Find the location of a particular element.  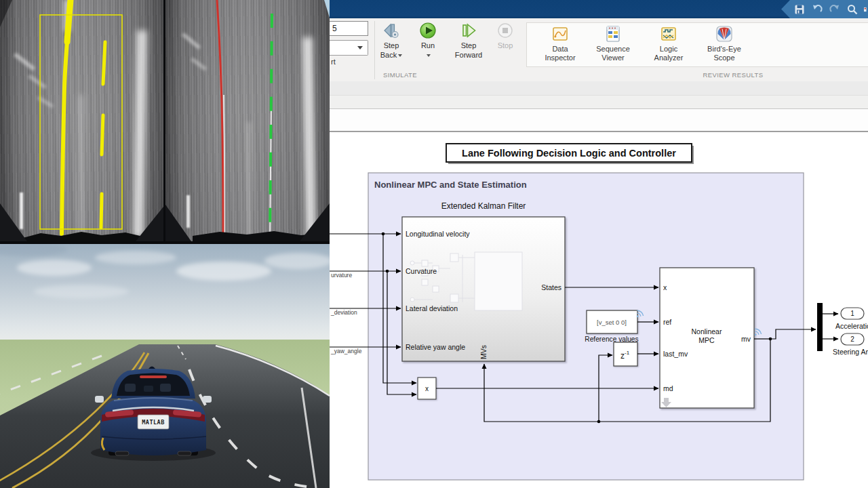

svg-text: last_mv is located at coordinates (675, 354).